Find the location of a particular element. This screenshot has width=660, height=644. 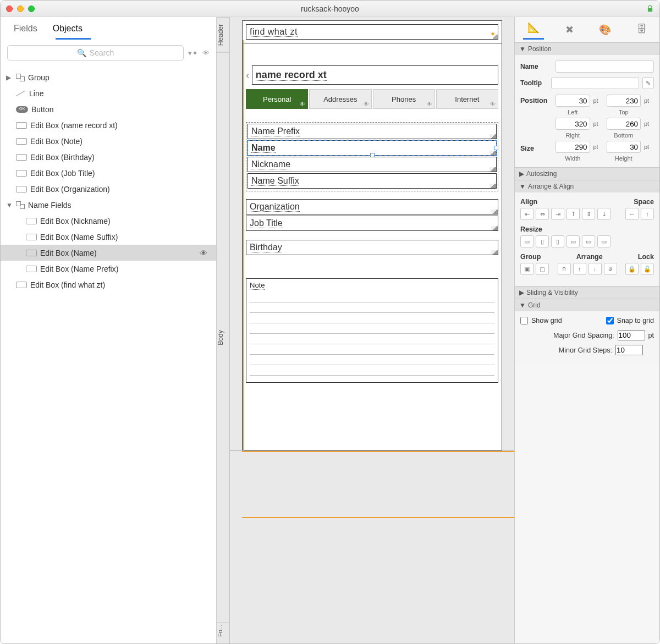

send-back-button: ⤋ is located at coordinates (610, 269).